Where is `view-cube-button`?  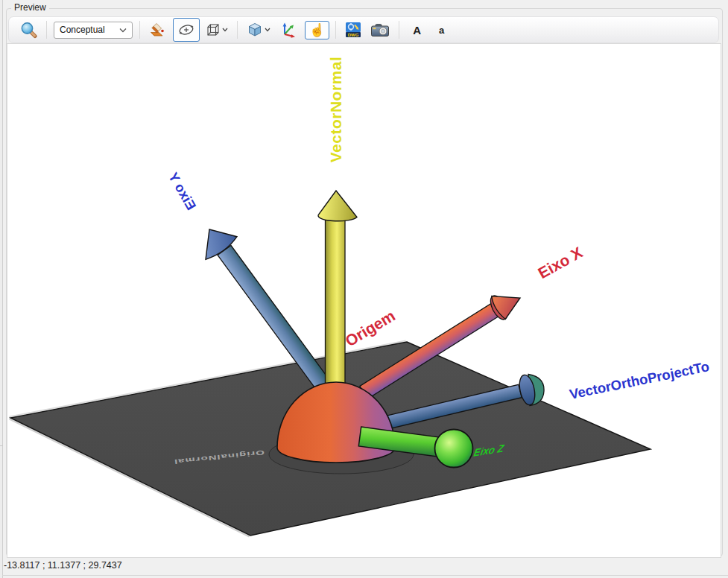
view-cube-button is located at coordinates (217, 30).